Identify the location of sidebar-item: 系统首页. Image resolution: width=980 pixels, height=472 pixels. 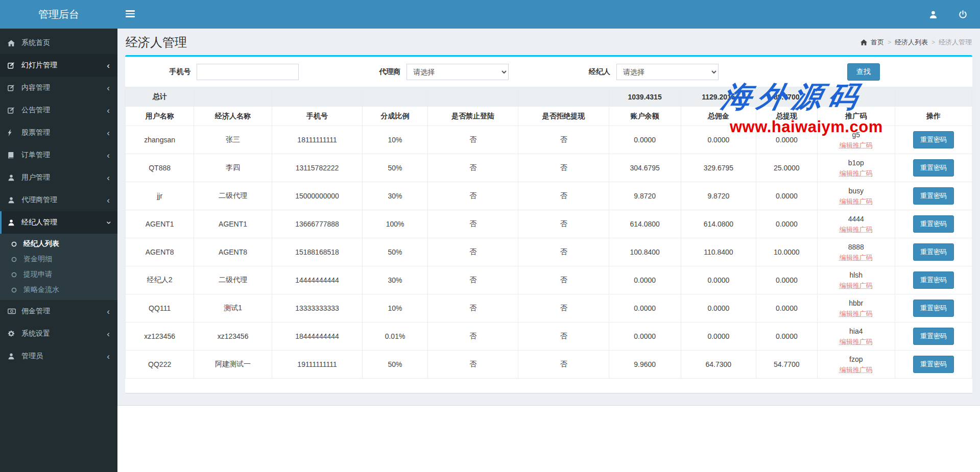
(59, 43).